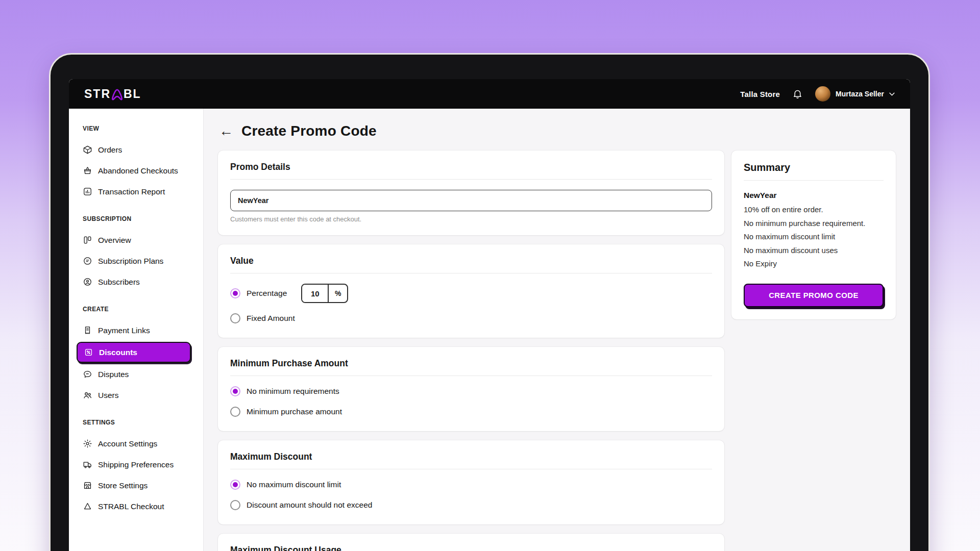 This screenshot has width=980, height=551. Describe the element at coordinates (814, 235) in the screenshot. I see `summary-card: Summary NewYear 10% off on entire order.…` at that location.